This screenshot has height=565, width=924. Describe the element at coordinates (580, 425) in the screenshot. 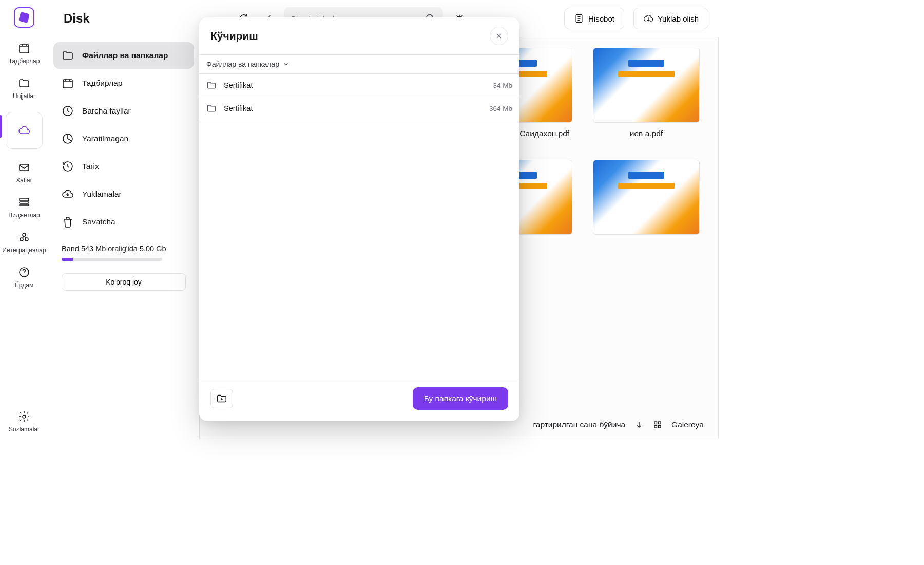

I see `sort-label: гартирилган сана бўйича` at that location.